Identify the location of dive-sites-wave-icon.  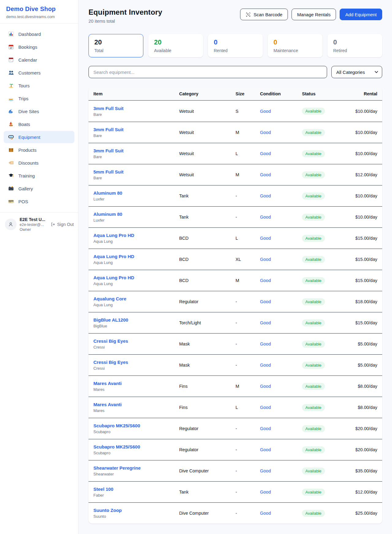
(11, 111).